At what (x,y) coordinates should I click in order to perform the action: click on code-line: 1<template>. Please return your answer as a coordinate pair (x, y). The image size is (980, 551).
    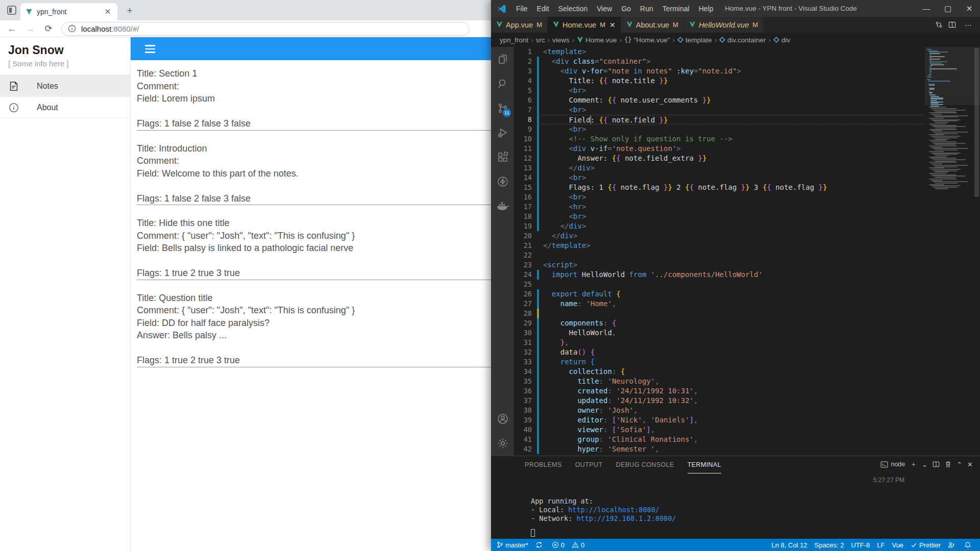
    Looking at the image, I should click on (720, 52).